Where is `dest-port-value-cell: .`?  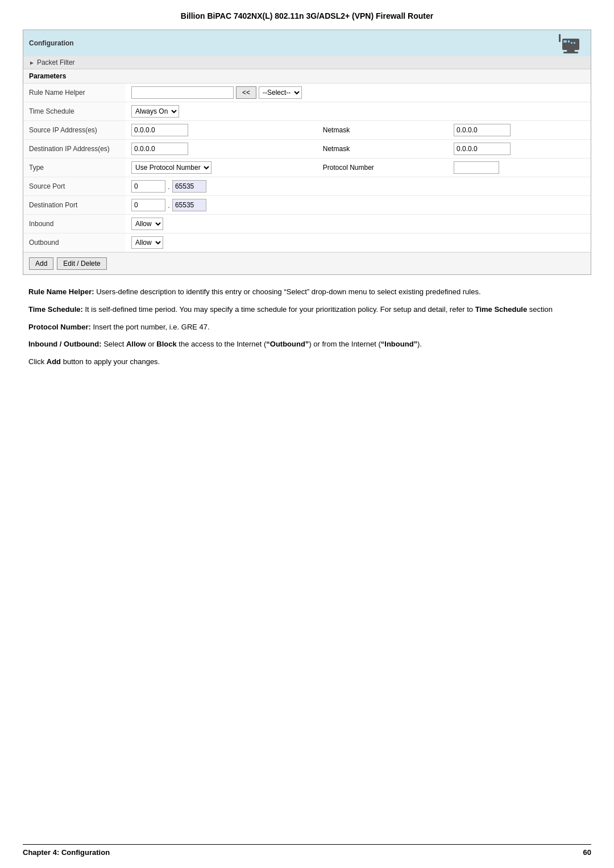 dest-port-value-cell: . is located at coordinates (358, 206).